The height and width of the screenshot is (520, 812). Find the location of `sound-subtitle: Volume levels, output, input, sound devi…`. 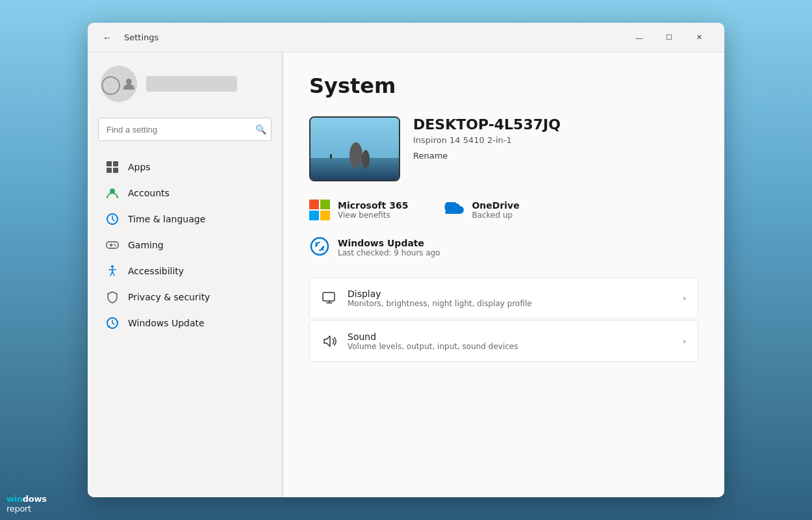

sound-subtitle: Volume levels, output, input, sound devi… is located at coordinates (510, 346).